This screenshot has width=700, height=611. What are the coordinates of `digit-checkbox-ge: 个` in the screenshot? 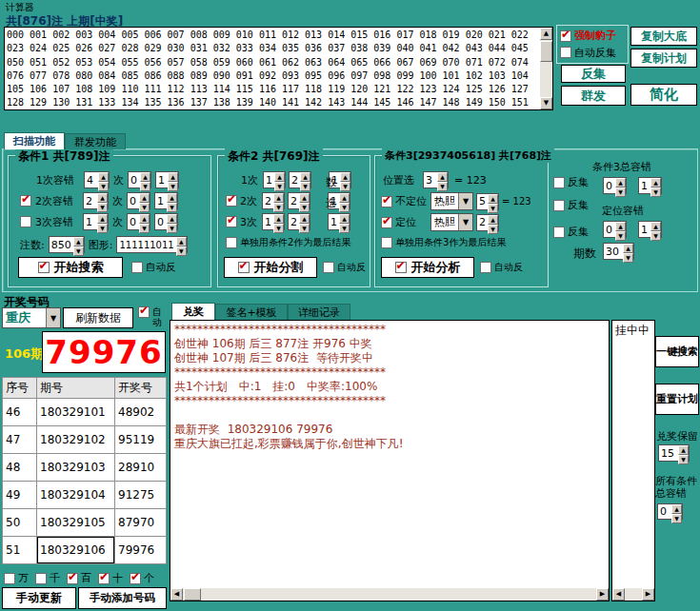 It's located at (142, 579).